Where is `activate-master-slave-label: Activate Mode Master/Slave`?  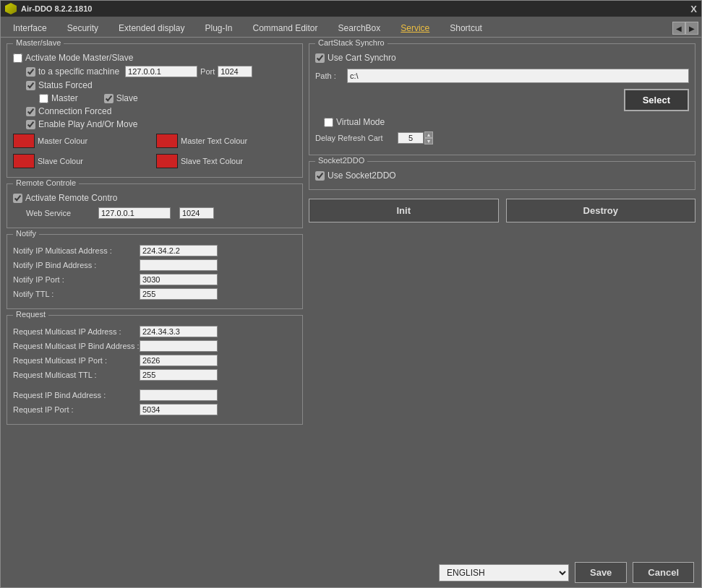
activate-master-slave-label: Activate Mode Master/Slave is located at coordinates (73, 58).